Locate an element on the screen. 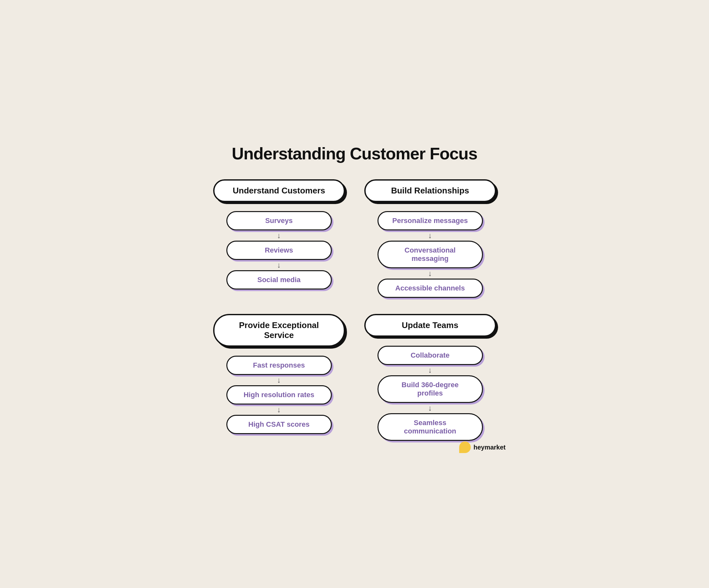 The image size is (709, 588). pill-provide-exceptional-service-2: High CSAT scores is located at coordinates (279, 424).